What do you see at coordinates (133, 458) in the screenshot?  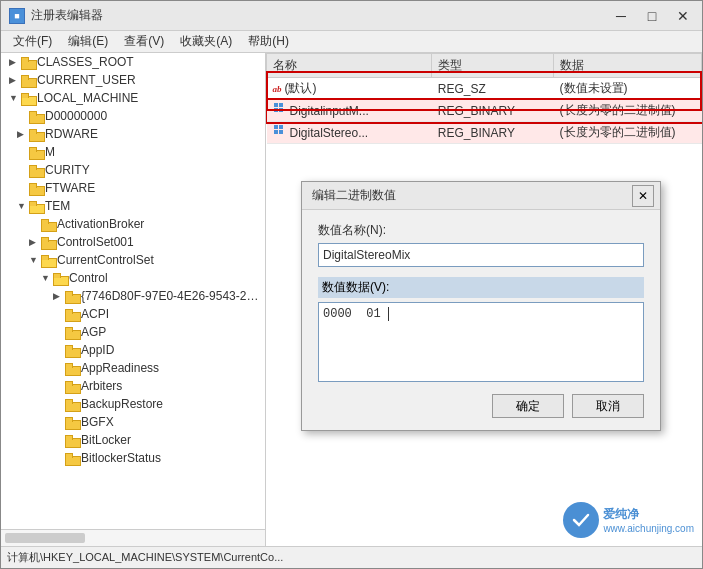 I see `tree-item-bitlocker-status: BitlockerStatus` at bounding box center [133, 458].